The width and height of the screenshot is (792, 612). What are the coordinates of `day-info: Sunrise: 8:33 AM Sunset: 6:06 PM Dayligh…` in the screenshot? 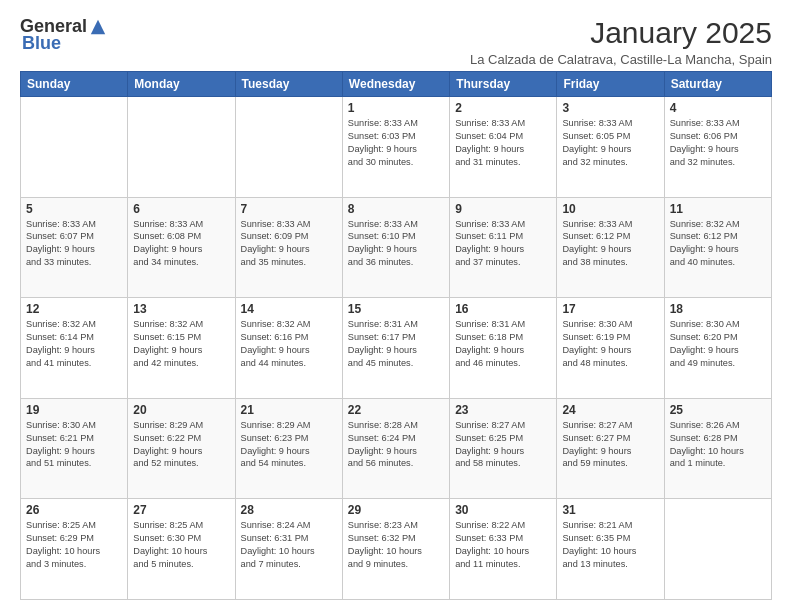 It's located at (718, 143).